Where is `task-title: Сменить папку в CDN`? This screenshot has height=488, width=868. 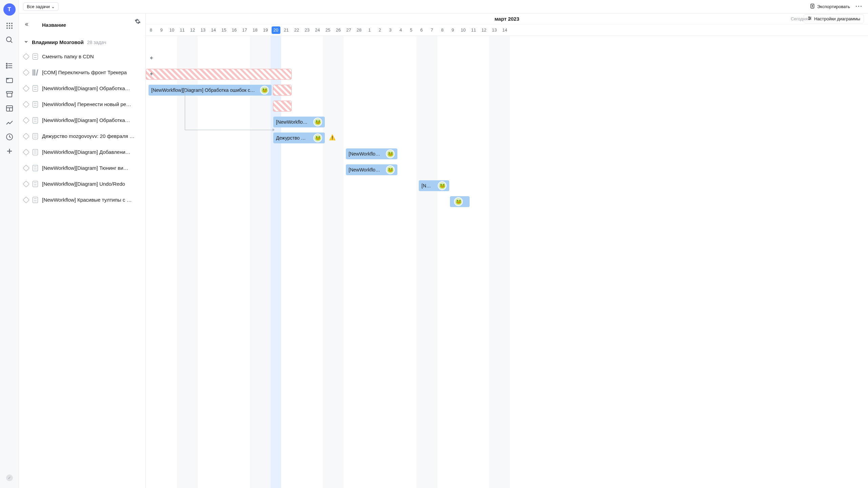
task-title: Сменить папку в CDN is located at coordinates (92, 56).